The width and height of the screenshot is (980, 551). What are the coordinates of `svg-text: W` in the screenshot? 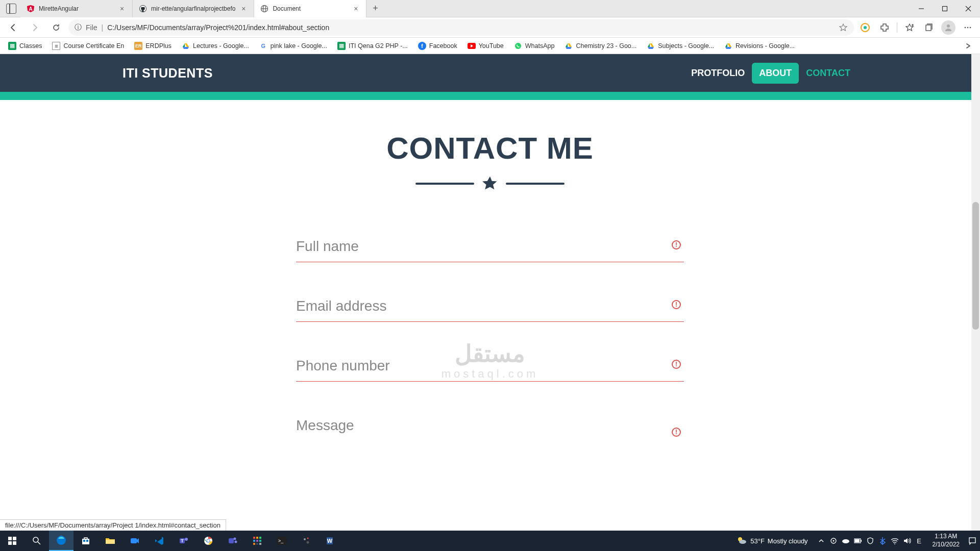 It's located at (330, 541).